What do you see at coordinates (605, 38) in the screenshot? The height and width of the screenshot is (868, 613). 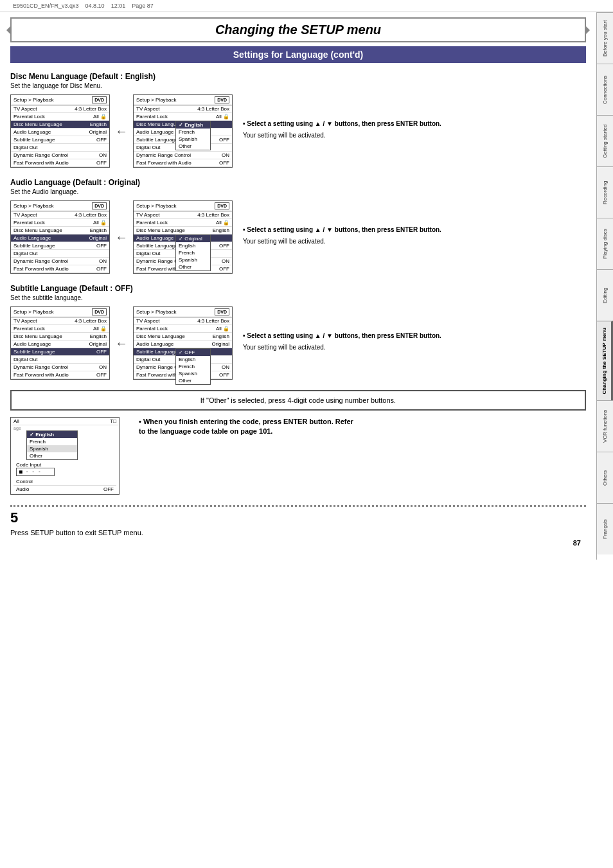 I see `sidebar-tab-before-you-start: Before you start` at bounding box center [605, 38].